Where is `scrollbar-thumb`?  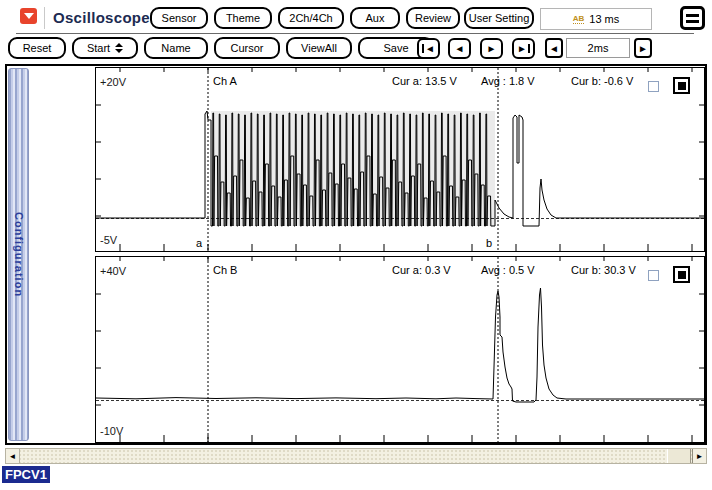
scrollbar-thumb is located at coordinates (679, 456).